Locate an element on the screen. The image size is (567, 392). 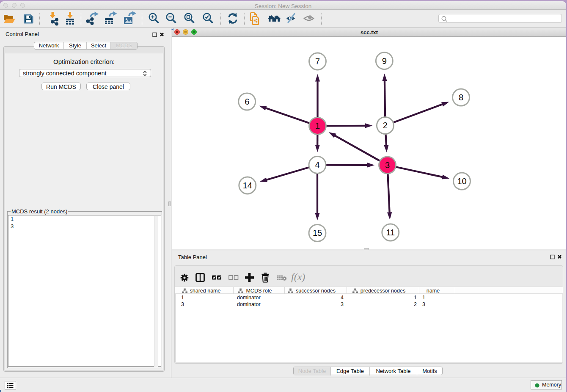
svg-text: 9 is located at coordinates (384, 61).